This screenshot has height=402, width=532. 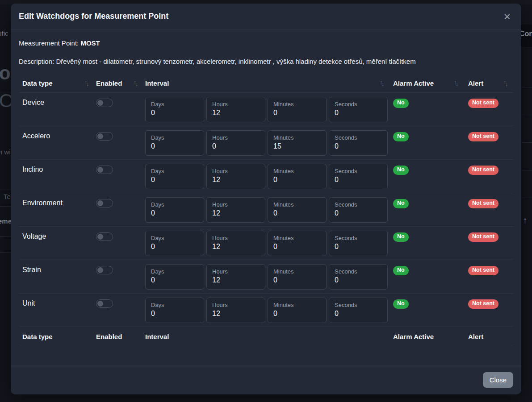 I want to click on data-type-label: Environment, so click(x=42, y=200).